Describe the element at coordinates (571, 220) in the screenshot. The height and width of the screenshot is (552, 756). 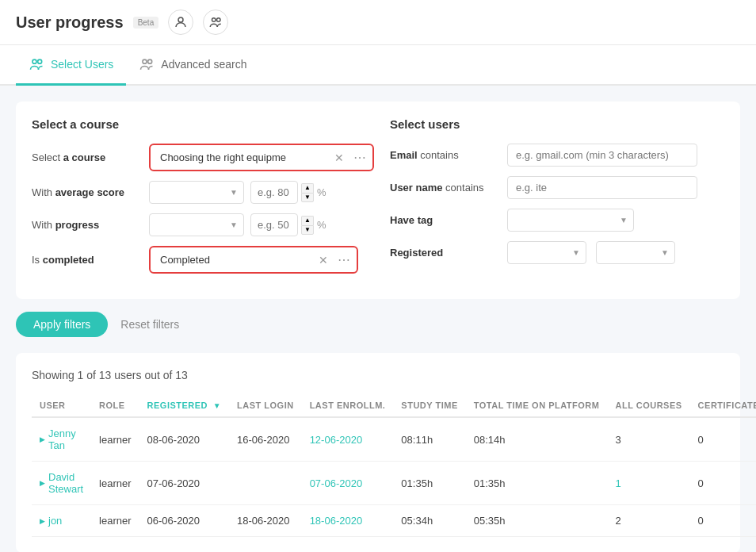
I see `tag-select` at that location.